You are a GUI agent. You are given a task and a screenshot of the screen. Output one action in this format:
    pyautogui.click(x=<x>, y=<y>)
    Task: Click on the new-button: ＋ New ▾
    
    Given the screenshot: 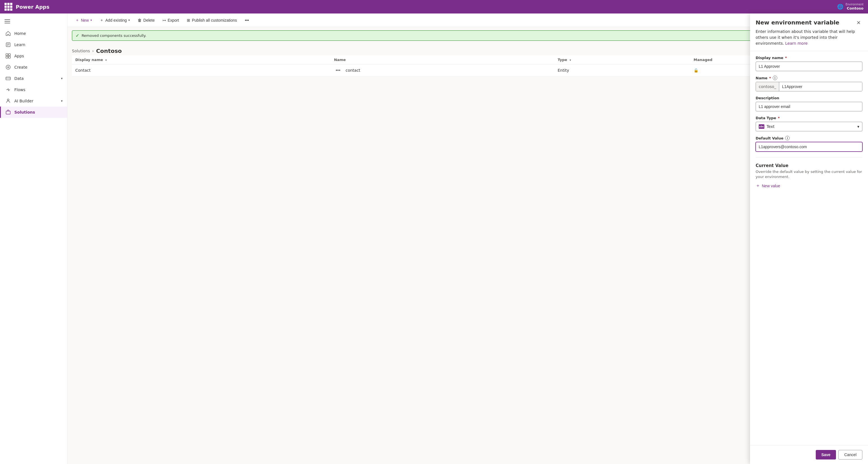 What is the action you would take?
    pyautogui.click(x=84, y=20)
    